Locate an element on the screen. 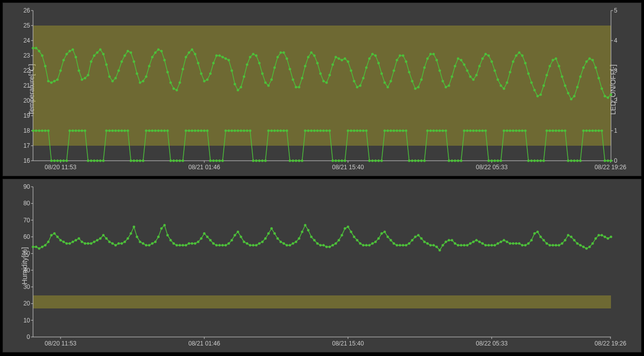 This screenshot has height=356, width=644. y-left-tick: 40 is located at coordinates (28, 270).